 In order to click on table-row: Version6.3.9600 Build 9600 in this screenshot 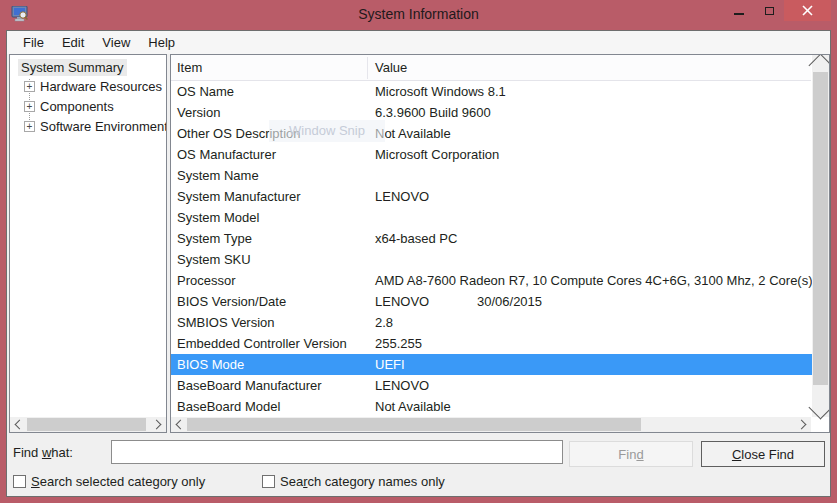, I will do `click(492, 112)`.